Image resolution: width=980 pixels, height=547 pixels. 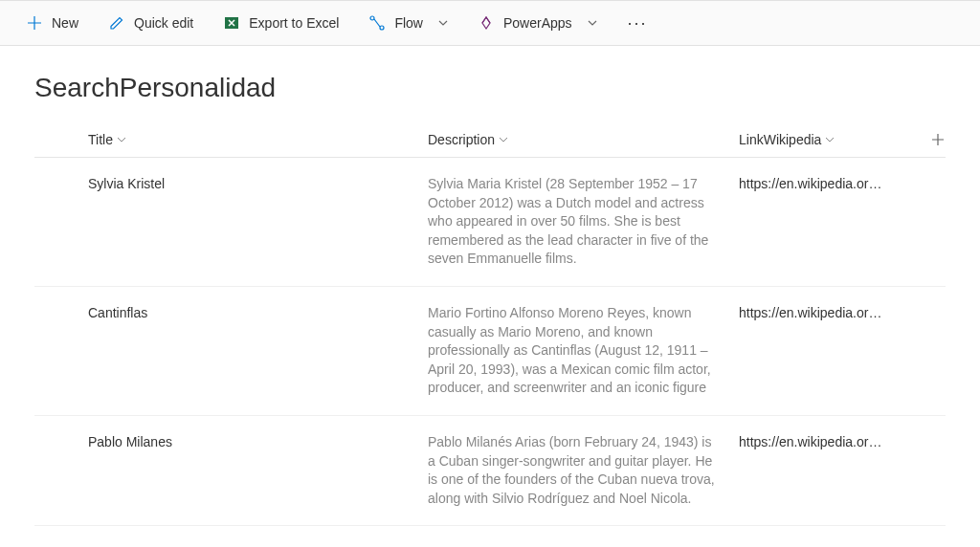 I want to click on new-label: New, so click(x=65, y=23).